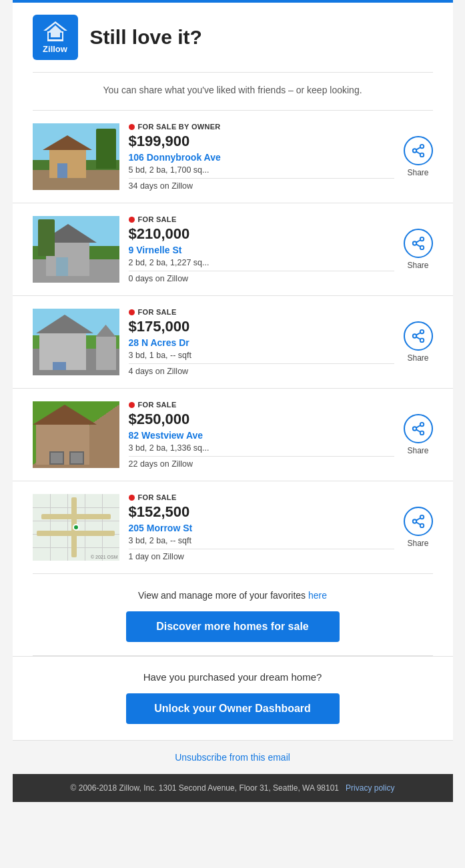  What do you see at coordinates (418, 249) in the screenshot?
I see `share-button-2: Share` at bounding box center [418, 249].